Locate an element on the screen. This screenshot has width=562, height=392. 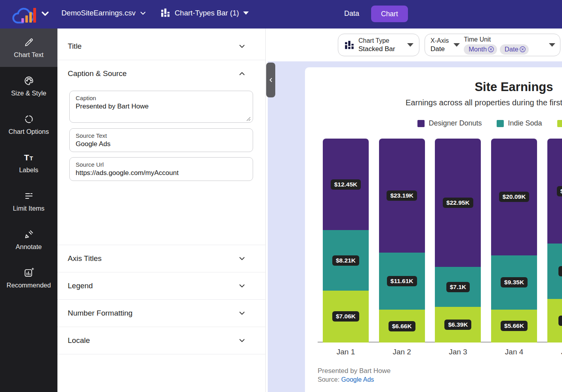
source-text-input: Source Text Google Ads is located at coordinates (161, 140).